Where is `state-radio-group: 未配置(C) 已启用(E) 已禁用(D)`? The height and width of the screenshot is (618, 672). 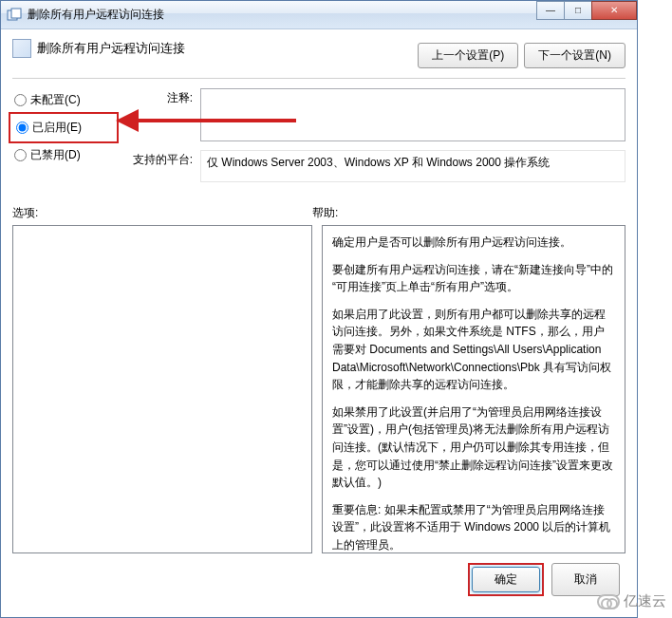
state-radio-group: 未配置(C) 已启用(E) 已禁用(D) is located at coordinates (65, 139).